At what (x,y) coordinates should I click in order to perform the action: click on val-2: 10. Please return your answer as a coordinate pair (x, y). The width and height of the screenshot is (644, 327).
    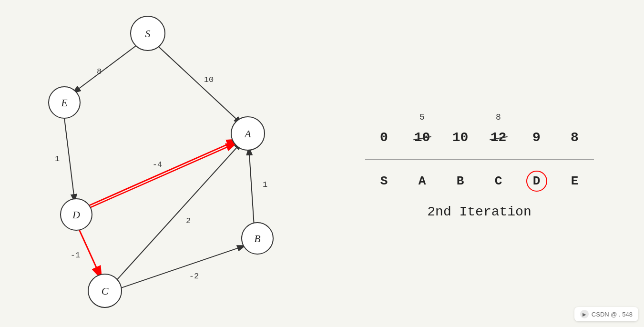
    Looking at the image, I should click on (460, 137).